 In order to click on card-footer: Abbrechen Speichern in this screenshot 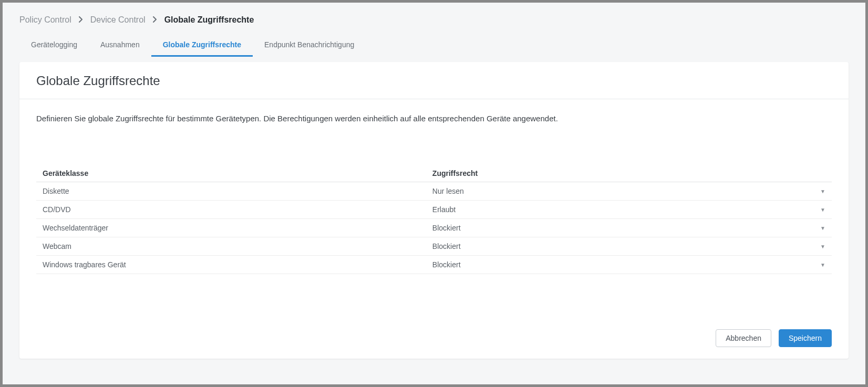, I will do `click(434, 339)`.